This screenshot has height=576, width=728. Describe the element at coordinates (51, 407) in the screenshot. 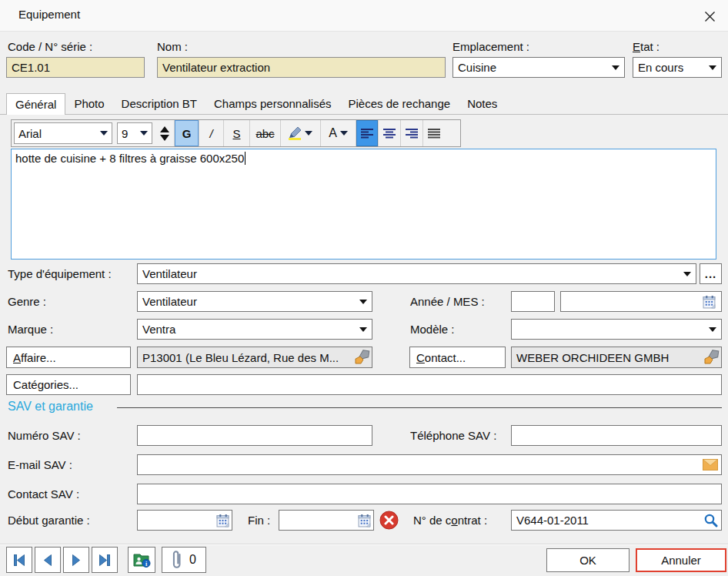

I see `sav-section-title: SAV et garantie` at that location.